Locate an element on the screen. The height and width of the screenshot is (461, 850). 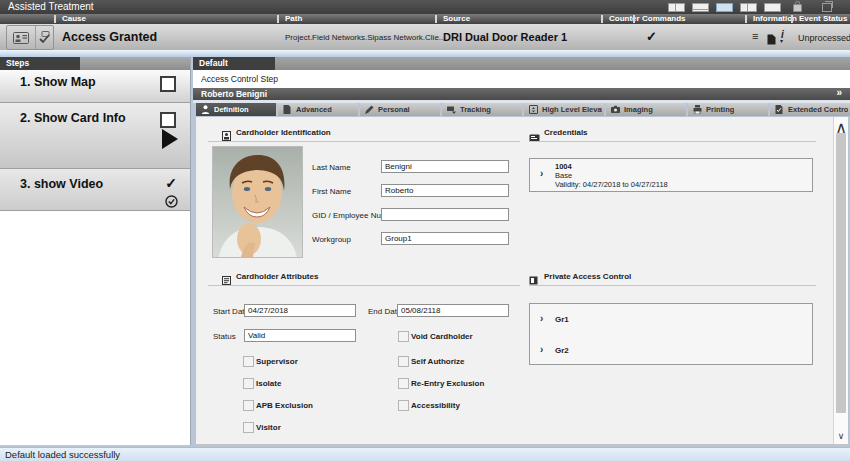
re-entry-exclusion-checkbox is located at coordinates (404, 384).